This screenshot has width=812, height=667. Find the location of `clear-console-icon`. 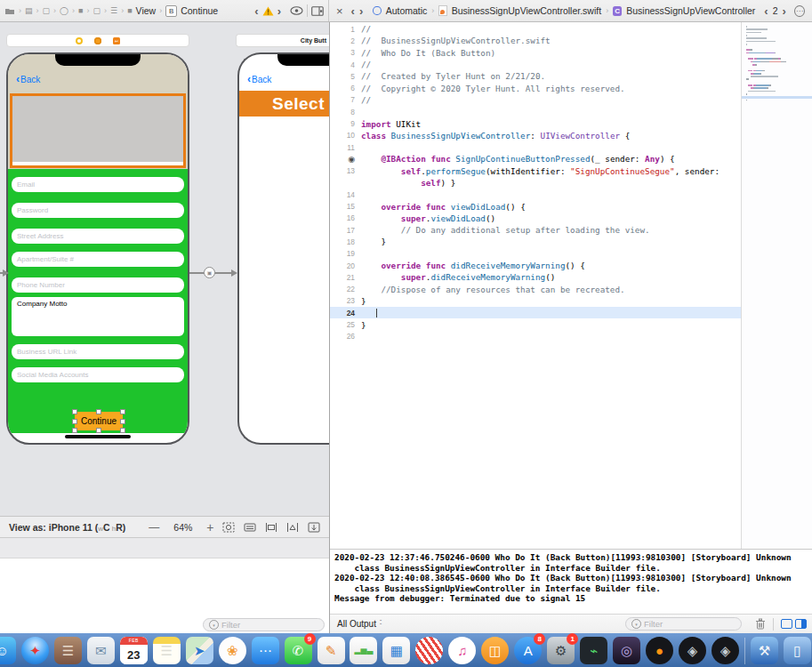

clear-console-icon is located at coordinates (760, 624).